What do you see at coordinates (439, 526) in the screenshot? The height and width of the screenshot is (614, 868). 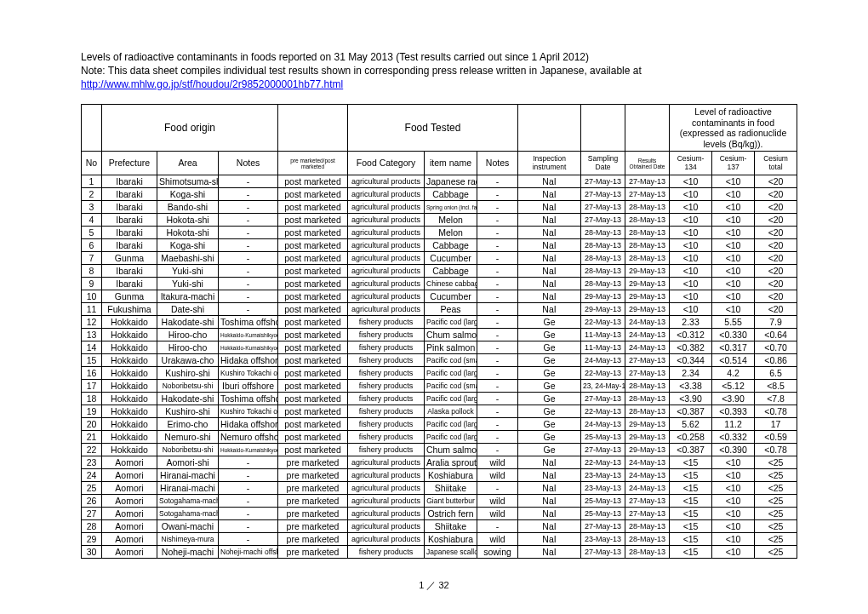 I see `table-row: 28AomoriOwani-machi-pre marketedagricult…` at bounding box center [439, 526].